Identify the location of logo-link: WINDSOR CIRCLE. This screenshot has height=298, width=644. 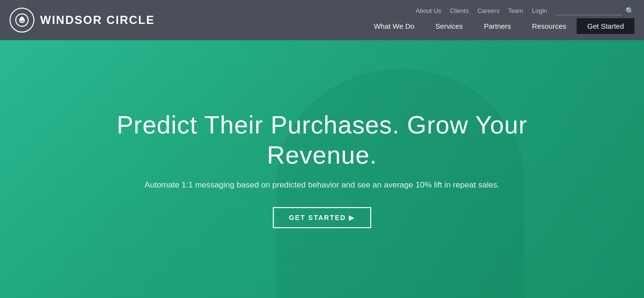
(82, 20).